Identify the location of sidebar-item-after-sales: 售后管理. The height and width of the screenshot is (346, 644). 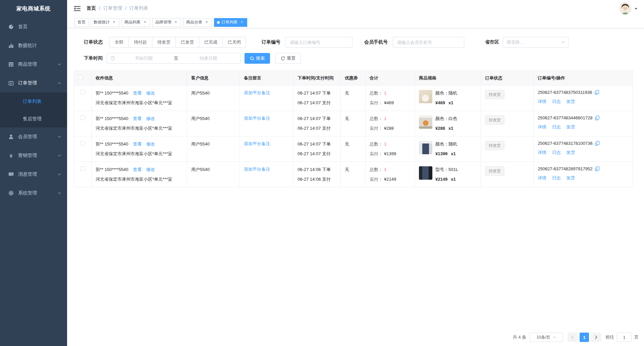
(34, 119).